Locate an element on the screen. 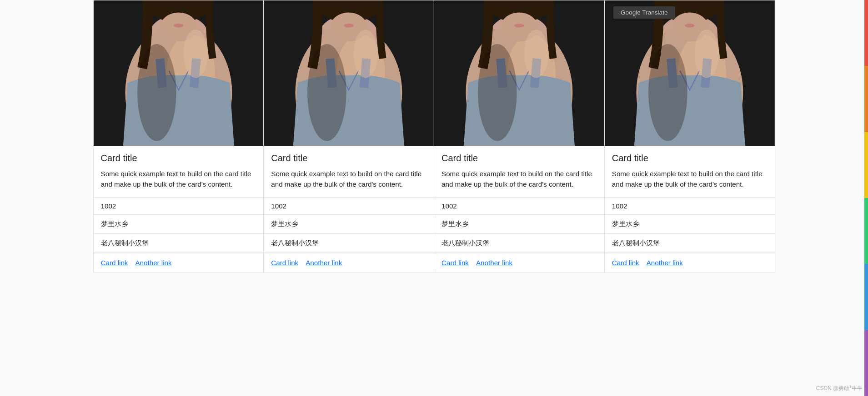 This screenshot has width=868, height=396. card-2-list-item-1: 1002 is located at coordinates (349, 206).